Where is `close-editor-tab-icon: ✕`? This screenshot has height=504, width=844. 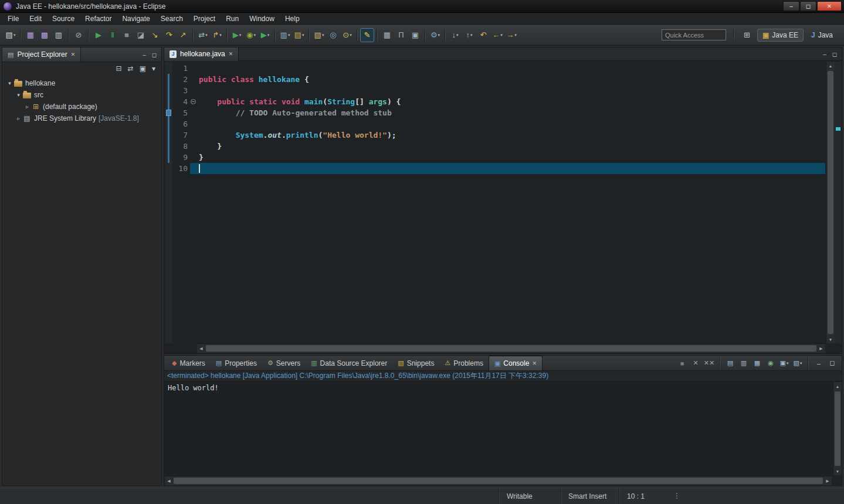 close-editor-tab-icon: ✕ is located at coordinates (231, 54).